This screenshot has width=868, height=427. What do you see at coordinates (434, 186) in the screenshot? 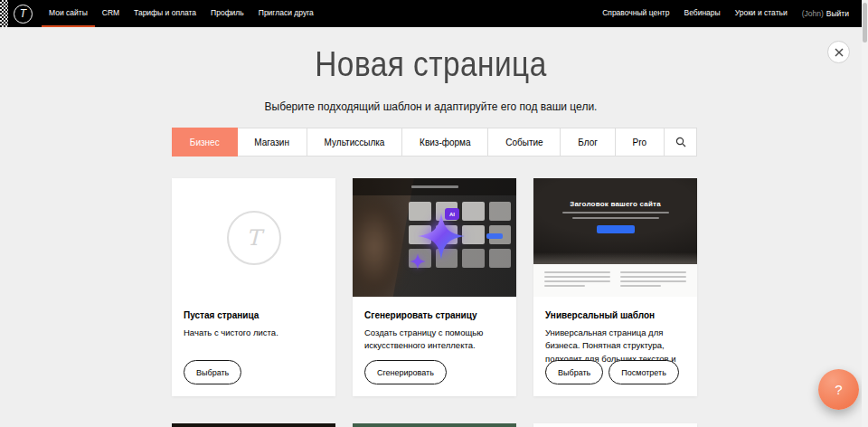
I see `ai-preview-topbar` at bounding box center [434, 186].